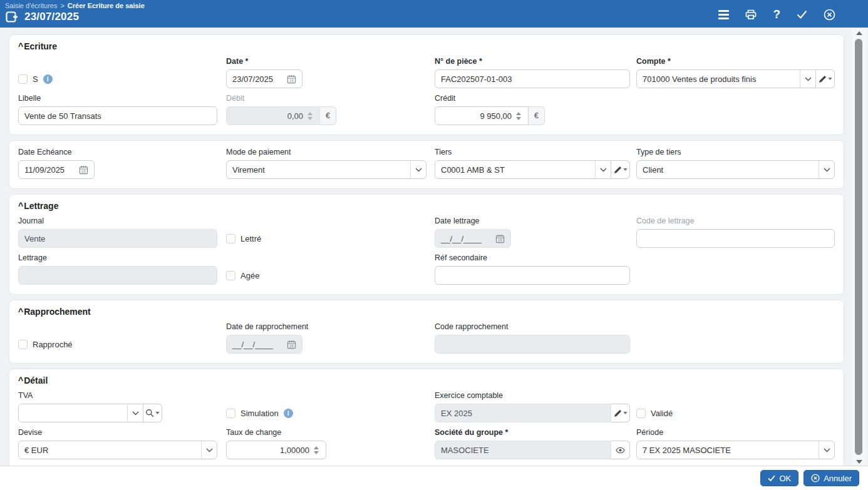 Image resolution: width=868 pixels, height=490 pixels. I want to click on devise-select: € EUR, so click(118, 450).